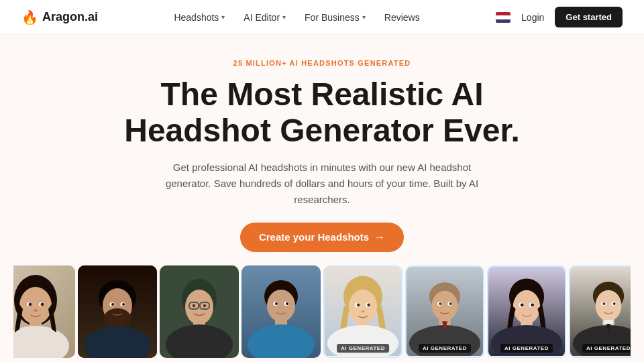 This screenshot has width=644, height=362. Describe the element at coordinates (503, 17) in the screenshot. I see `us-flag-icon` at that location.